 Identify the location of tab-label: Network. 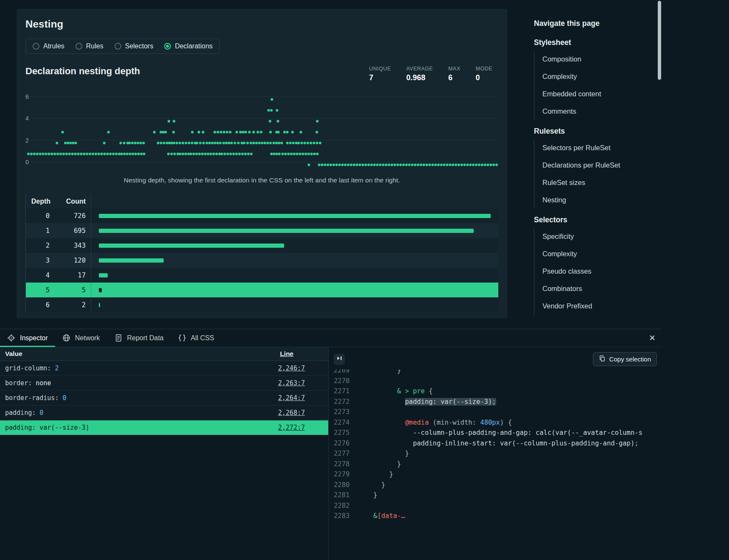
(87, 338).